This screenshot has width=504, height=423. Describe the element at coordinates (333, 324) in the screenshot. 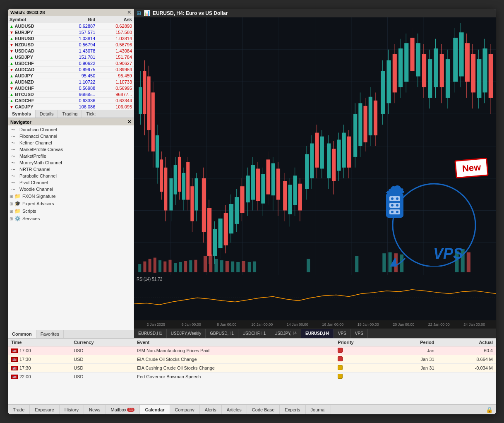

I see `time-label: 16 Jan 00:00` at that location.